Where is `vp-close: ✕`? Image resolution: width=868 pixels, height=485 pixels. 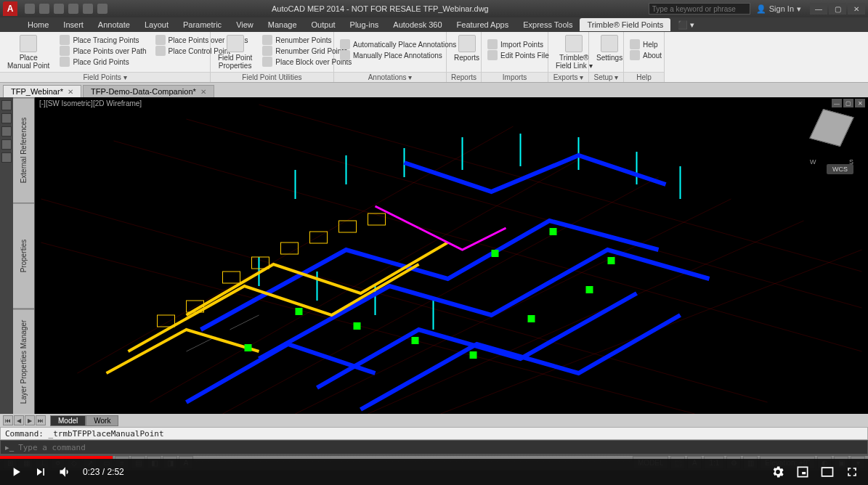
vp-close: ✕ is located at coordinates (860, 103).